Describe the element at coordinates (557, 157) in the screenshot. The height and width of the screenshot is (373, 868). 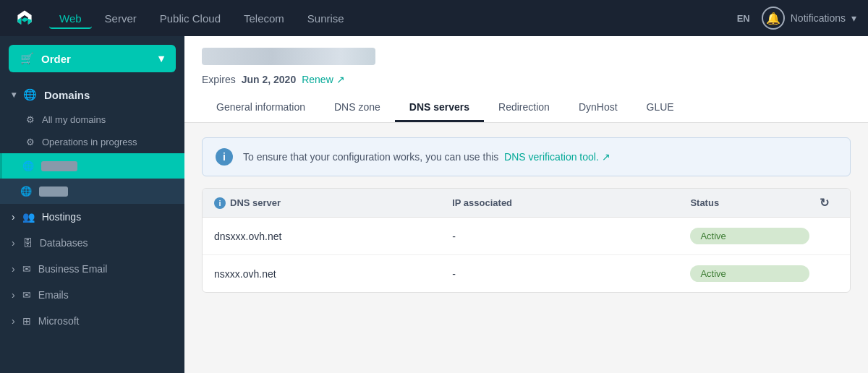
I see `dns-verification-link: DNS verification tool. ↗` at that location.